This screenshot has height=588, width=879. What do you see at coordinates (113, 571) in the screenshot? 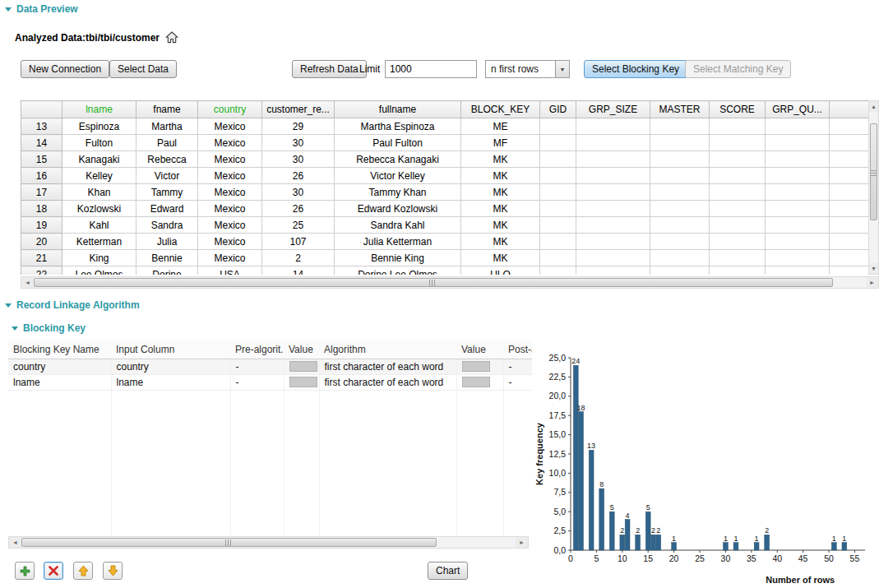
I see `move-down-button` at bounding box center [113, 571].